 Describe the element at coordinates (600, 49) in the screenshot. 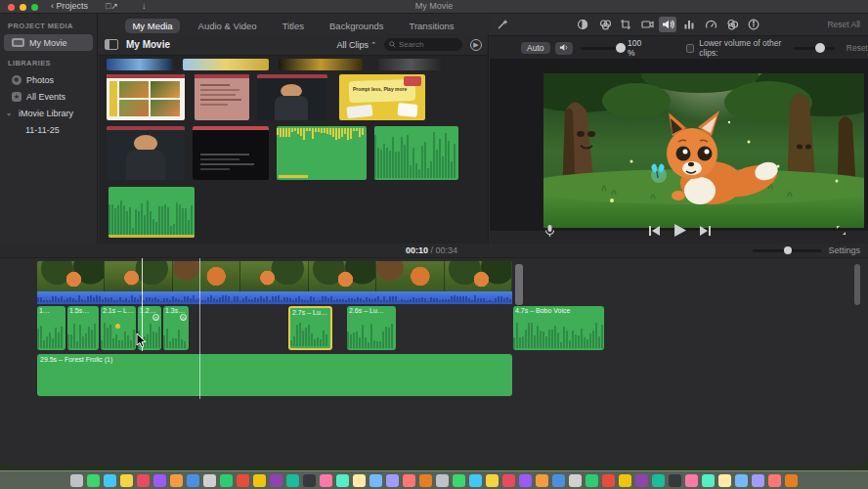

I see `volume-slider` at that location.